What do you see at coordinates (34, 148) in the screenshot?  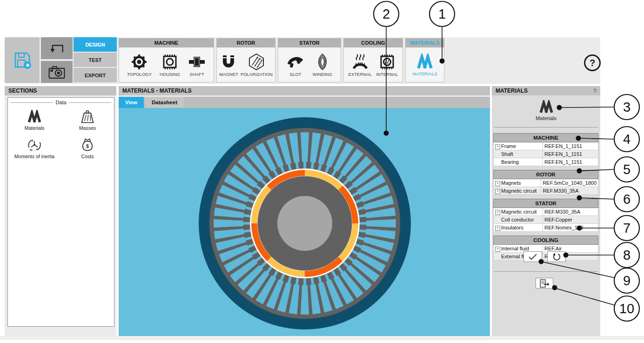 I see `sections-item-moments-of-inertia: Moments of inertia` at bounding box center [34, 148].